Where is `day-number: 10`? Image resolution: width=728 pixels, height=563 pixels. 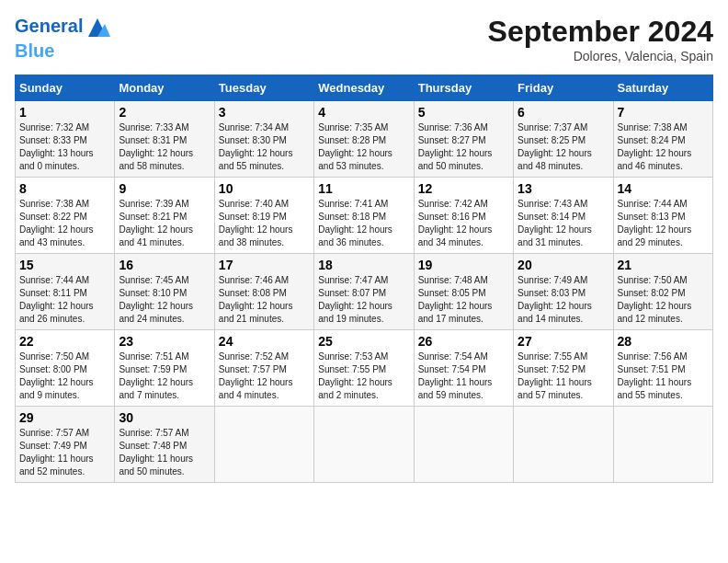
day-number: 10 is located at coordinates (265, 189).